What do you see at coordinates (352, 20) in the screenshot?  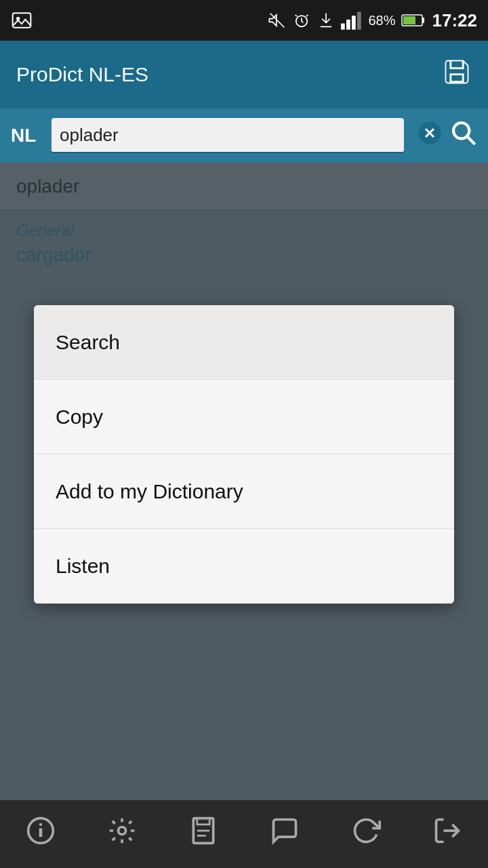 I see `signal-icon` at bounding box center [352, 20].